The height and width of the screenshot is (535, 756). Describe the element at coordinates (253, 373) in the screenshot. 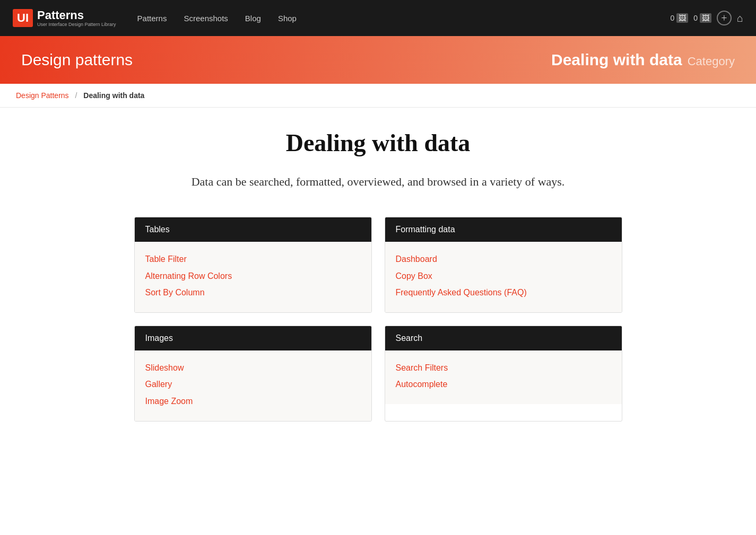

I see `card-2: ImagesSlideshowGalleryImage Zoom` at that location.